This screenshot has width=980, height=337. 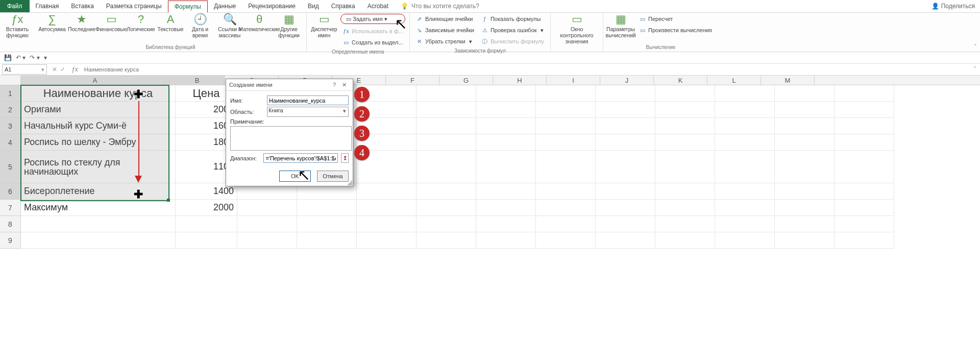 What do you see at coordinates (975, 47) in the screenshot?
I see `collapse-ribbon-button: ˄` at bounding box center [975, 47].